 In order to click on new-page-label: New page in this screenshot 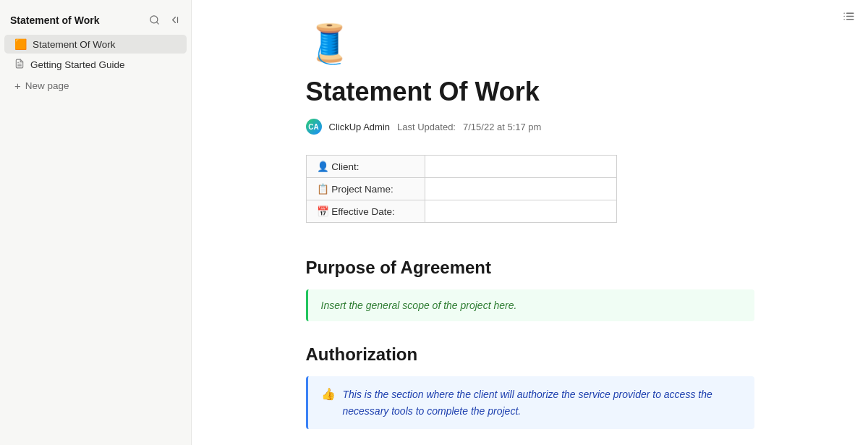, I will do `click(48, 85)`.